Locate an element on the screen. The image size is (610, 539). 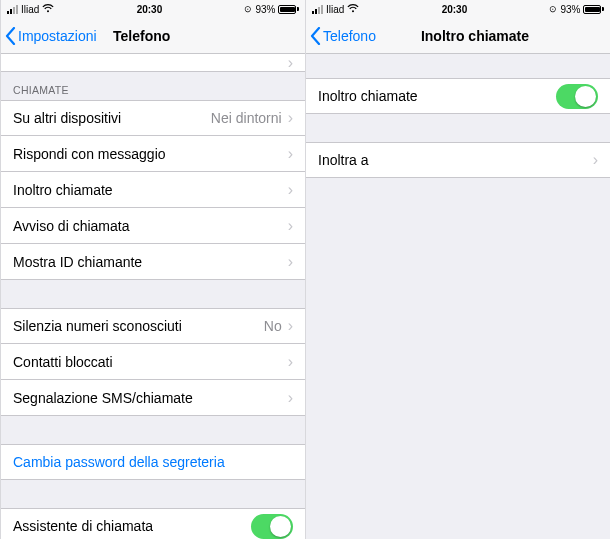
row-label: Rispondi con messaggio is located at coordinates (90, 154).